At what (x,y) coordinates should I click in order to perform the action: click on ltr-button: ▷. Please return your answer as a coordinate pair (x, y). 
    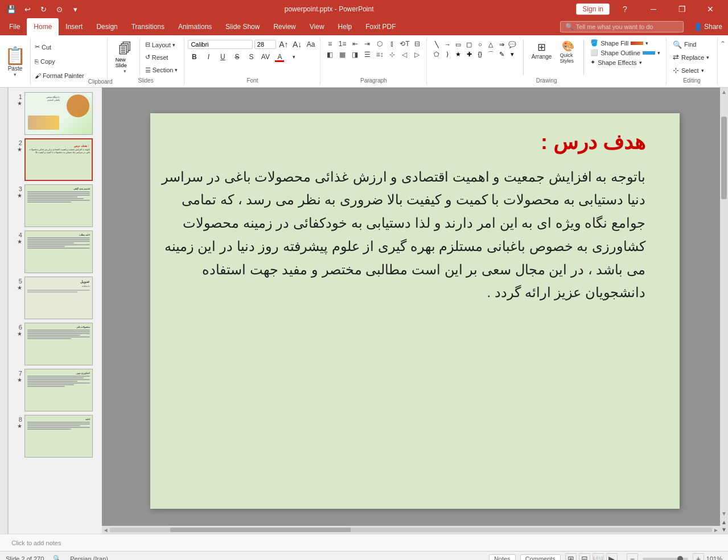
    Looking at the image, I should click on (417, 55).